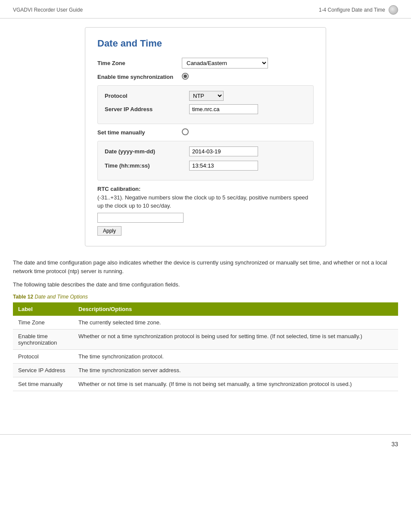 The image size is (411, 532). I want to click on protocol-row: Protocol NTP PTP, so click(206, 96).